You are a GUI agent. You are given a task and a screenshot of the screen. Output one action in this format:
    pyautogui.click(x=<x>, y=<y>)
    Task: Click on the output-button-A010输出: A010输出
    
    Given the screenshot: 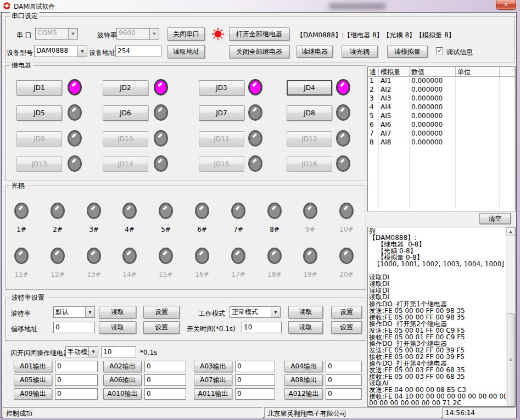 What is the action you would take?
    pyautogui.click(x=122, y=394)
    